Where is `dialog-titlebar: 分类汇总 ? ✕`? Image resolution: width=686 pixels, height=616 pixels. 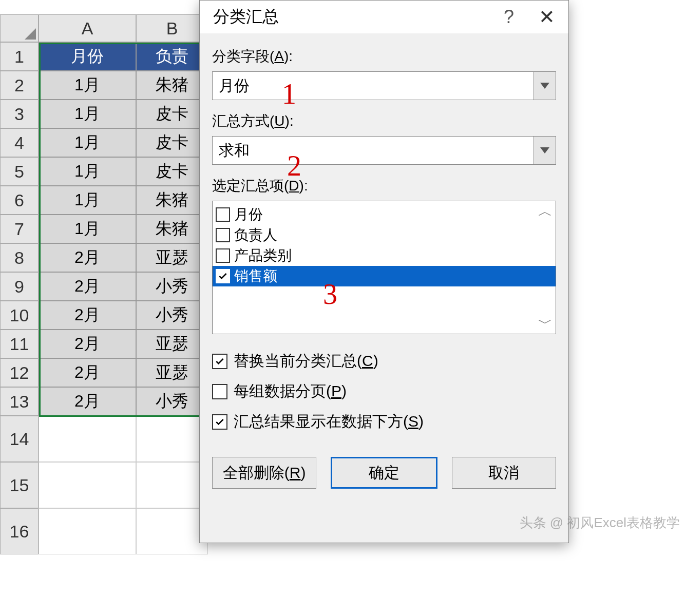
dialog-titlebar: 分类汇总 ? ✕ is located at coordinates (384, 17).